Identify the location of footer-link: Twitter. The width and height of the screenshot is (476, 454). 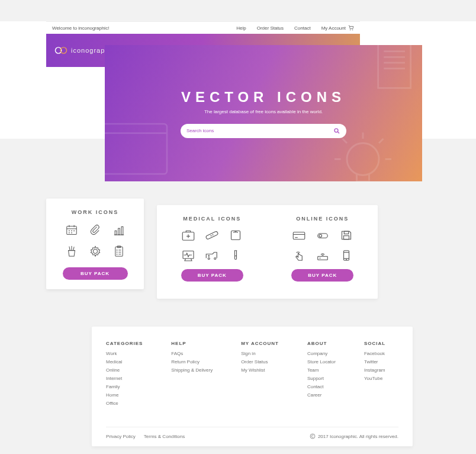
(375, 362).